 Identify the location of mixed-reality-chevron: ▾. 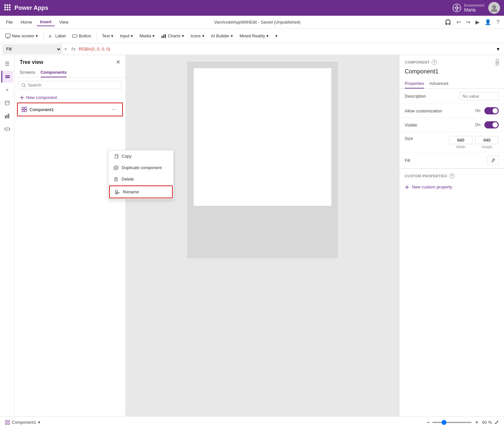
(267, 36).